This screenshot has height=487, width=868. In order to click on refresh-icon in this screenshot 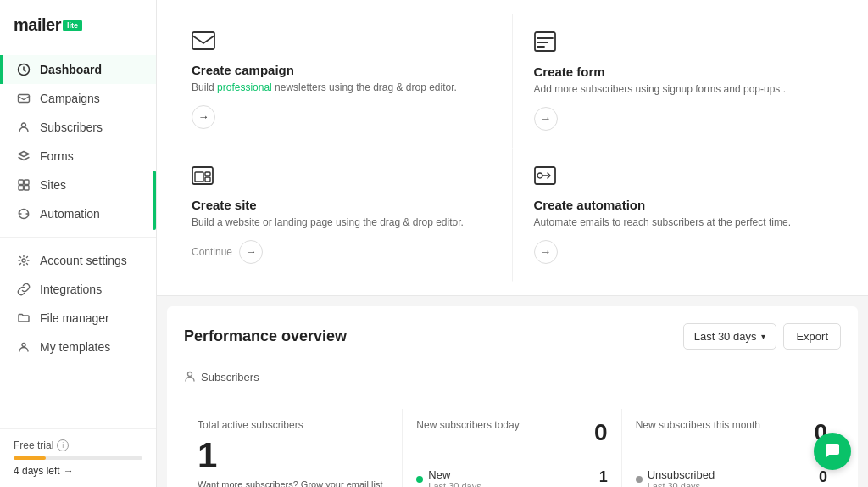, I will do `click(24, 214)`.